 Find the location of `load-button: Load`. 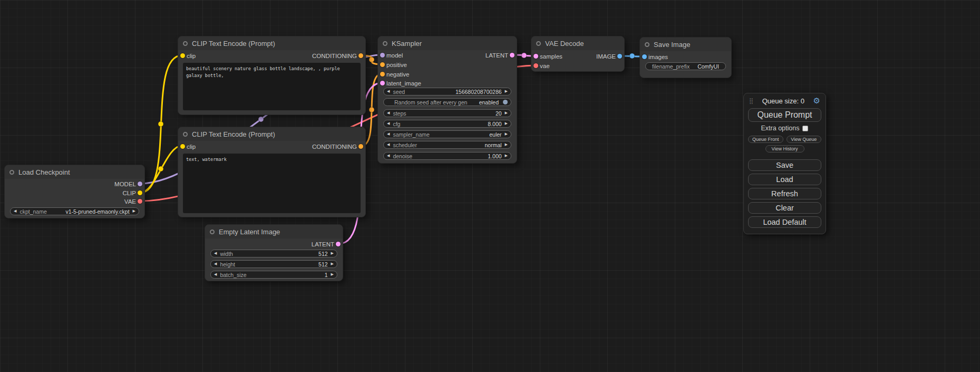

load-button: Load is located at coordinates (784, 179).